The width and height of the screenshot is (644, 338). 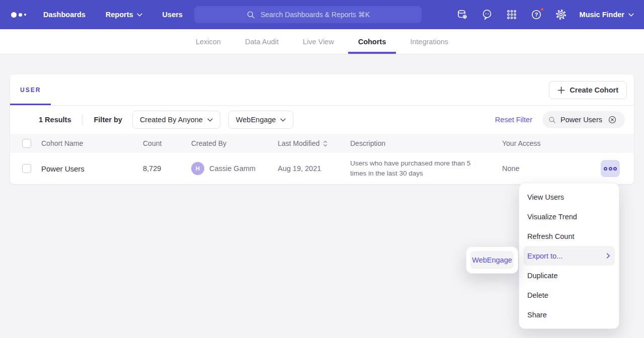 What do you see at coordinates (569, 197) in the screenshot?
I see `menu-item-view-users: View Users` at bounding box center [569, 197].